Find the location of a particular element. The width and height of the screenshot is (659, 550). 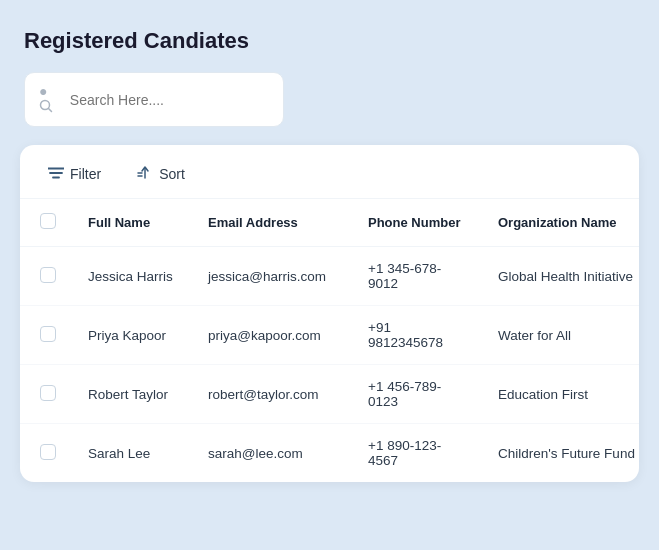

search-input is located at coordinates (170, 100).